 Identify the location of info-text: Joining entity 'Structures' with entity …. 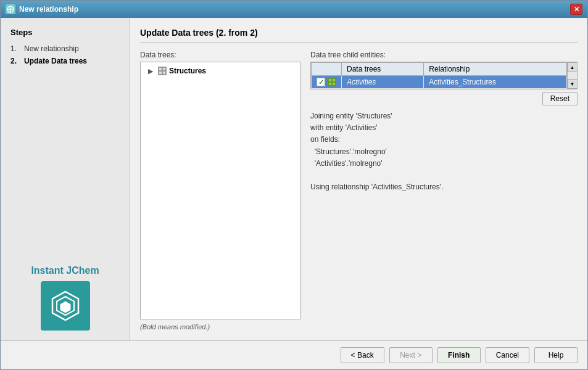
(444, 152).